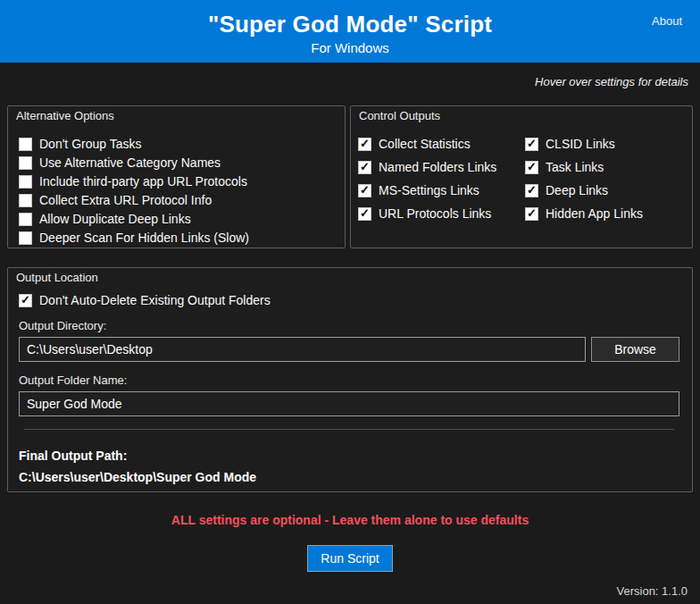  Describe the element at coordinates (349, 300) in the screenshot. I see `option-dont-auto-delete: Don't Auto-Delete Existing Output Folder…` at that location.